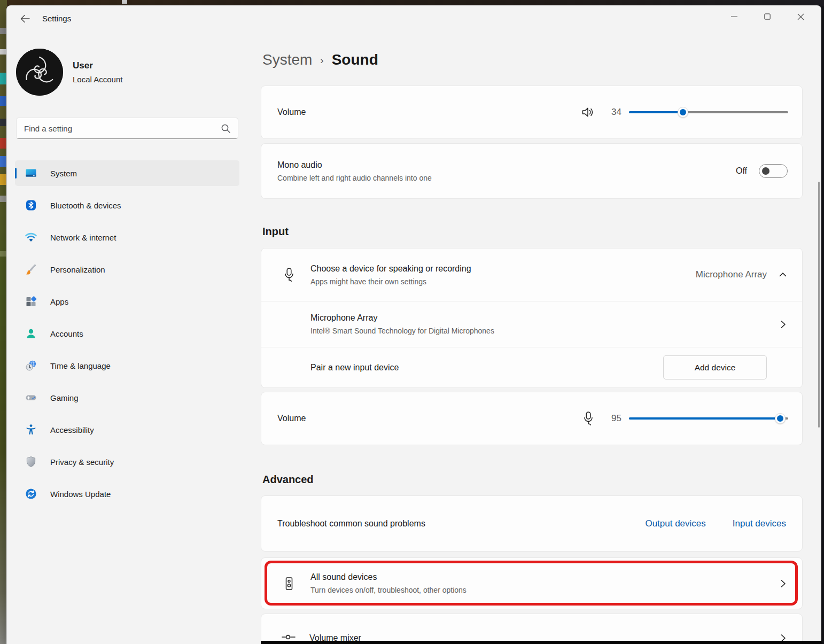 The height and width of the screenshot is (644, 824). What do you see at coordinates (800, 17) in the screenshot?
I see `close-icon` at bounding box center [800, 17].